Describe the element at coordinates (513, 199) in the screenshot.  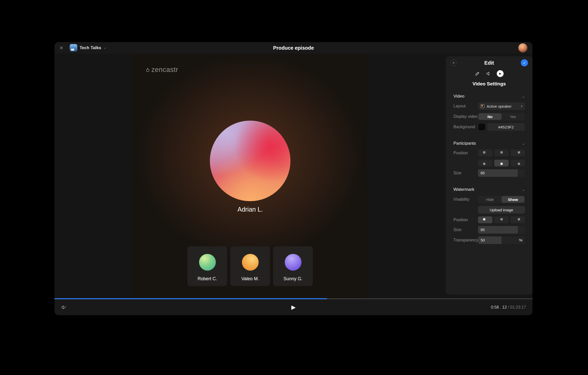
I see `visibility-option-show: Show` at that location.